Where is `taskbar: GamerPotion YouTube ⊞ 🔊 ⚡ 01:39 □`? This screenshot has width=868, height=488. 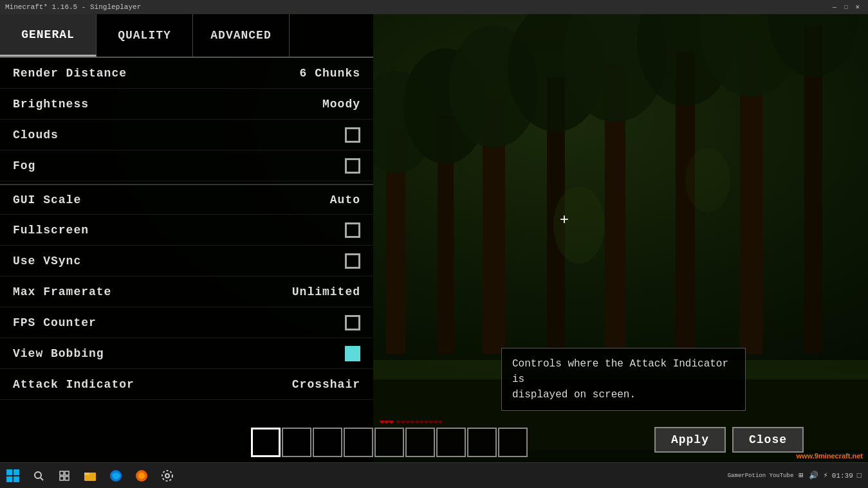 taskbar: GamerPotion YouTube ⊞ 🔊 ⚡ 01:39 □ is located at coordinates (434, 475).